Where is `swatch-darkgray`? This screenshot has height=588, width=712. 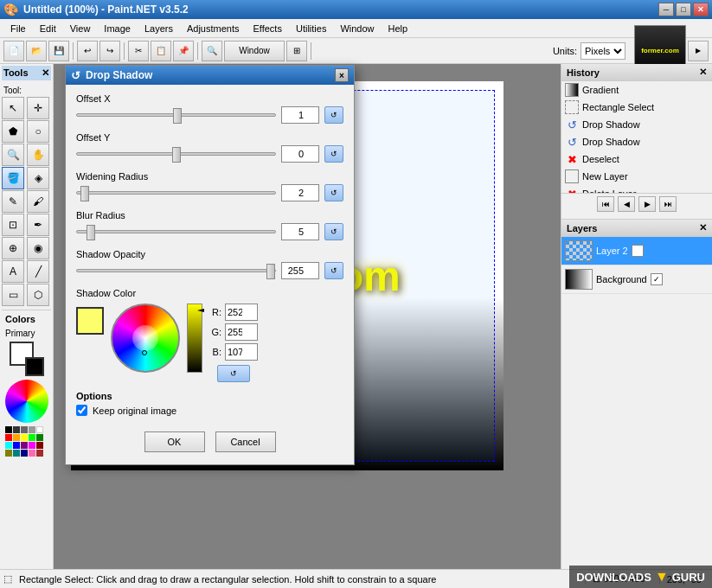
swatch-darkgray is located at coordinates (16, 430).